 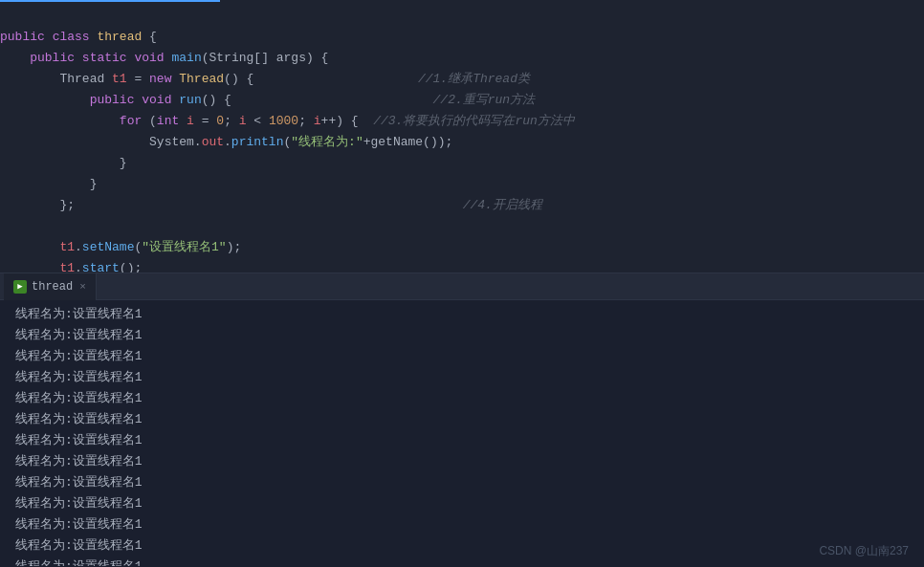 I want to click on watermark: CSDN @山南237, so click(x=864, y=551).